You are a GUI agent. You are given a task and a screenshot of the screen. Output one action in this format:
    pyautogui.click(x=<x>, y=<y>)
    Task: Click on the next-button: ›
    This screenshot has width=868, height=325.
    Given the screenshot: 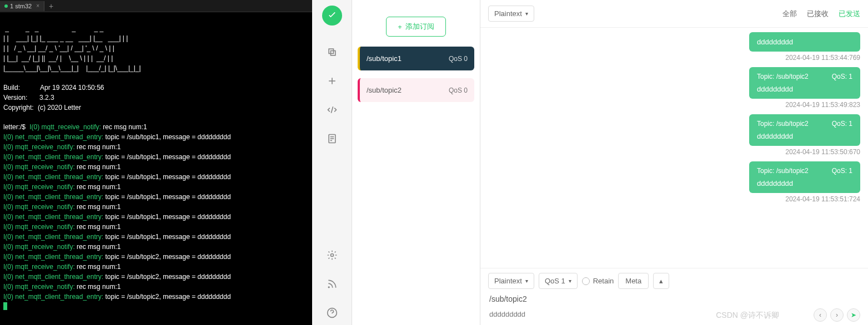 What is the action you would take?
    pyautogui.click(x=837, y=315)
    